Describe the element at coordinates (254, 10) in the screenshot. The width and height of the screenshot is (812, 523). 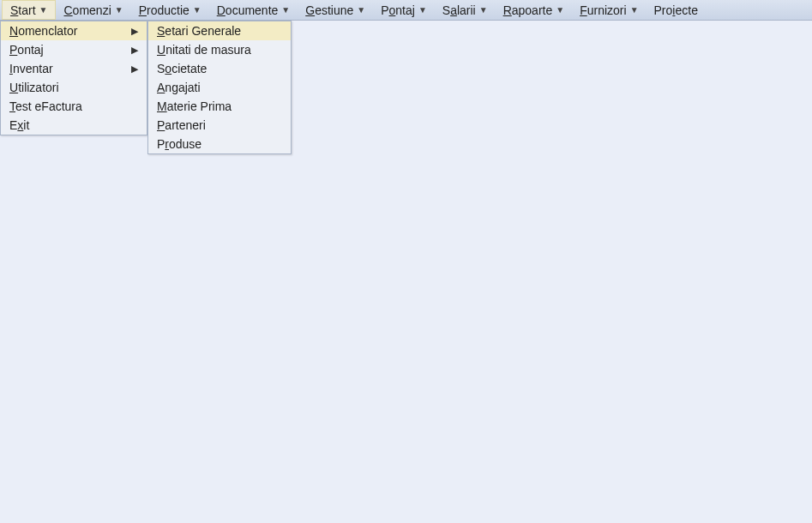
I see `menubar-item-documente: Documente▼` at that location.